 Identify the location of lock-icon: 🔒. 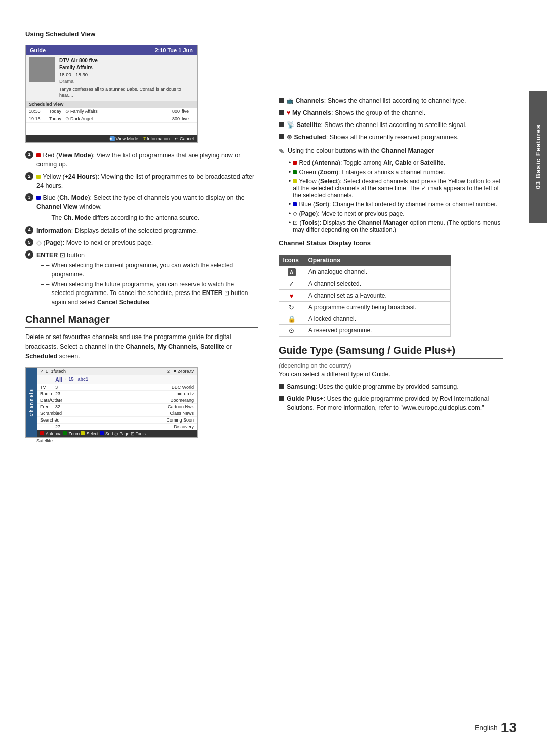
(292, 319).